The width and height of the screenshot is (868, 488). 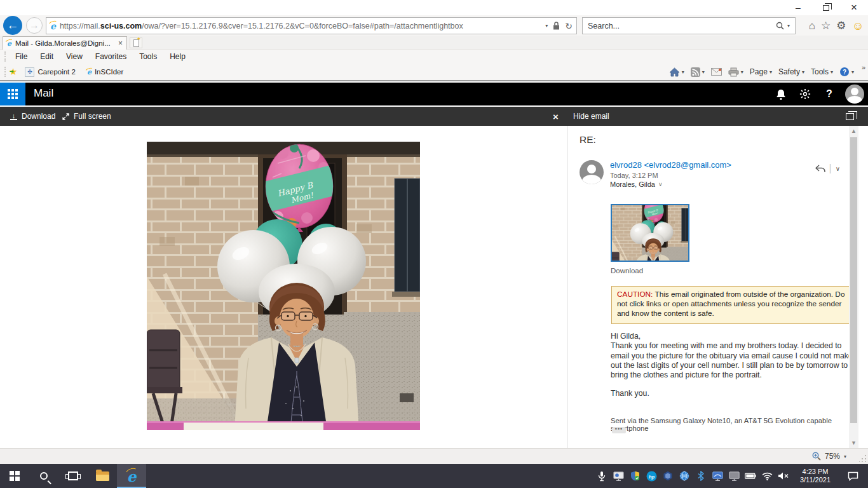 What do you see at coordinates (555, 116) in the screenshot?
I see `close-lightbox-button: ×` at bounding box center [555, 116].